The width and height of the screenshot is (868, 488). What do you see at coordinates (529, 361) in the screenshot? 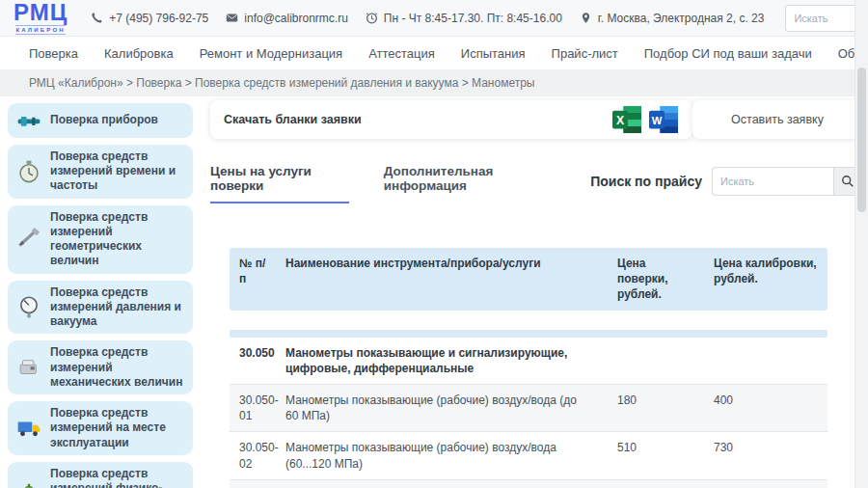
I see `table-row: 30.050 Манометры показывающие и сигнализ…` at bounding box center [529, 361].